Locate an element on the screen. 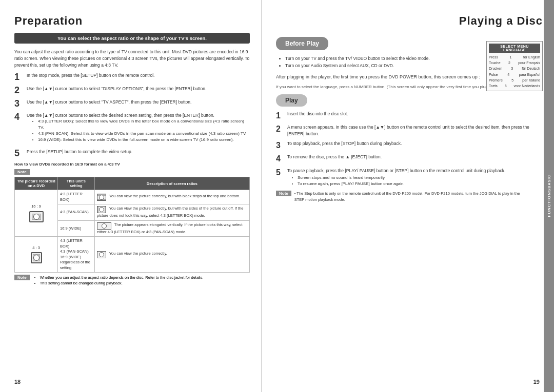 This screenshot has height=392, width=554. step-2-num: 2 is located at coordinates (19, 91).